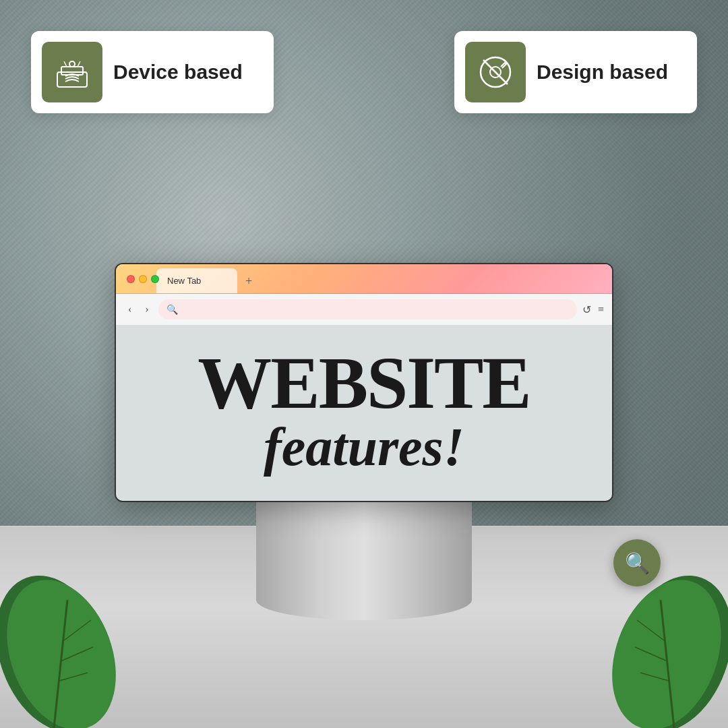 This screenshot has width=728, height=728. I want to click on design-based-card: Design based, so click(576, 72).